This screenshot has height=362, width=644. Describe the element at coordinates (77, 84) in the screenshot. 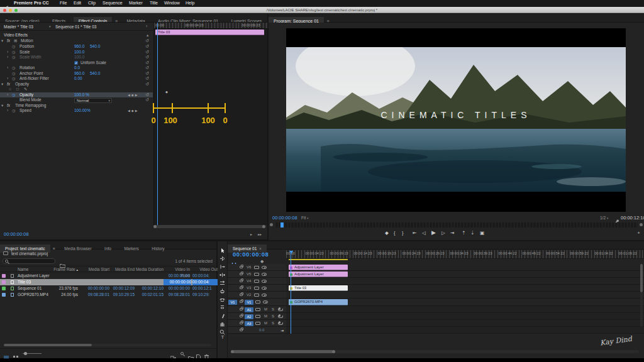

I see `opacity-effect-row: ▾ fx Opacity ↺` at that location.